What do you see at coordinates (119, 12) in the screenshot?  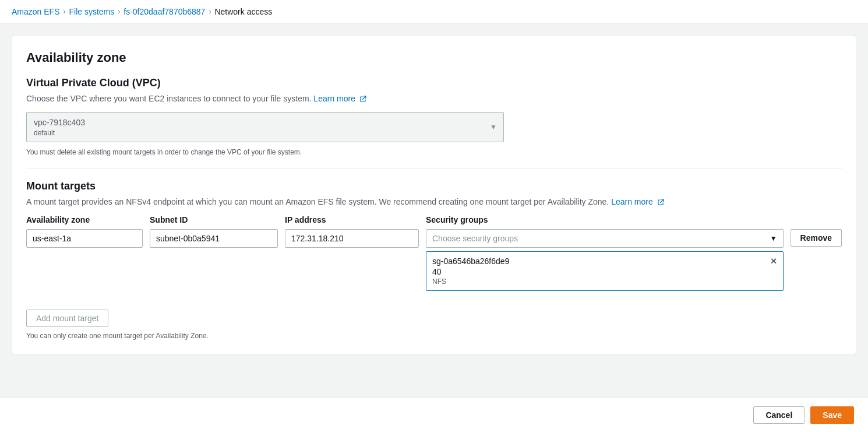 I see `breadcrumb-sep-2: ›` at bounding box center [119, 12].